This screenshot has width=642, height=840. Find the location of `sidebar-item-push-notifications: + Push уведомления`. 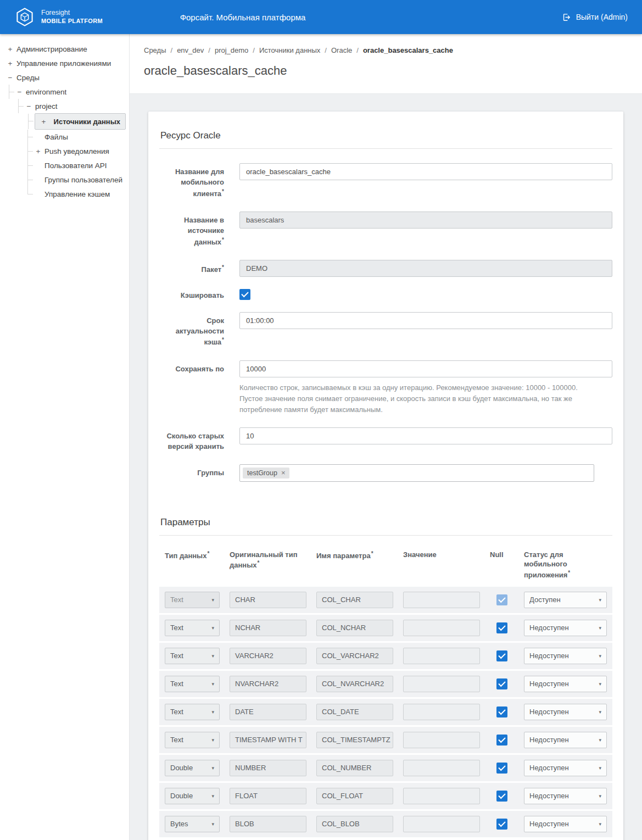

sidebar-item-push-notifications: + Push уведомления is located at coordinates (80, 151).